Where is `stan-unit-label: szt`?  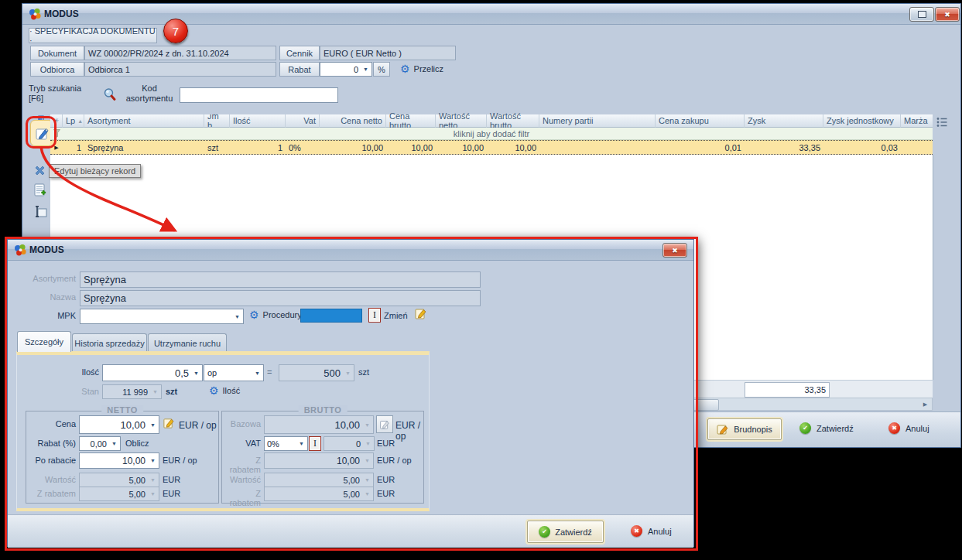 stan-unit-label: szt is located at coordinates (172, 391).